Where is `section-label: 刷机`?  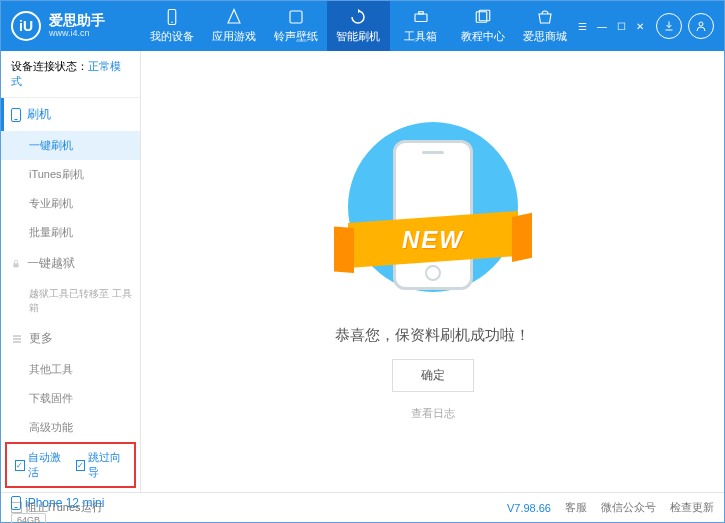 section-label: 刷机 is located at coordinates (39, 114).